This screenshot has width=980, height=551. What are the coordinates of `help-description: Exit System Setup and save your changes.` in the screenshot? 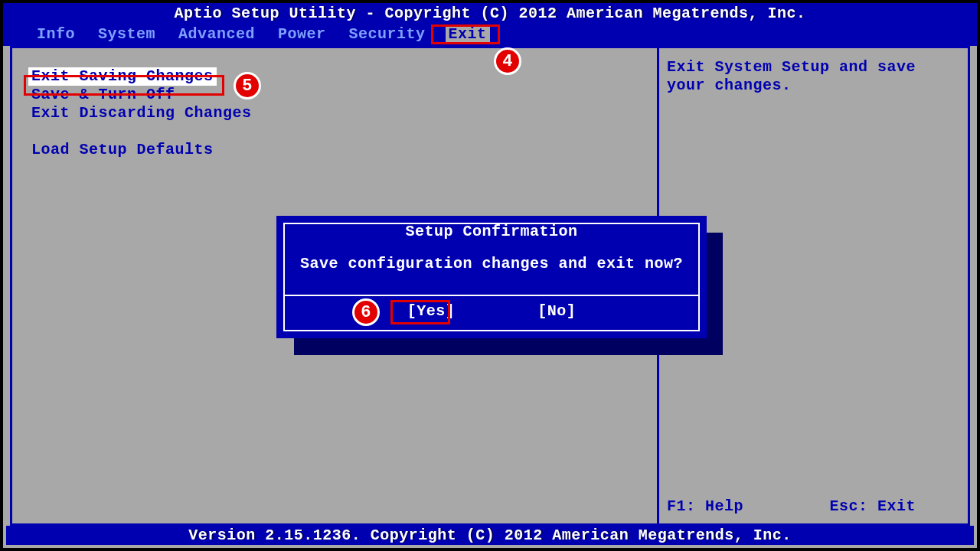 It's located at (812, 77).